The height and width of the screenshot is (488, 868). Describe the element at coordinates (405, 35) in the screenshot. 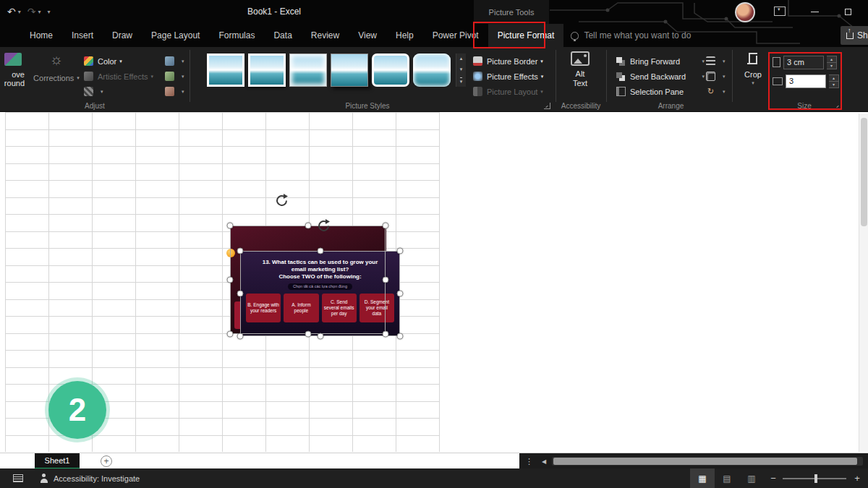

I see `tab-help: Help` at that location.